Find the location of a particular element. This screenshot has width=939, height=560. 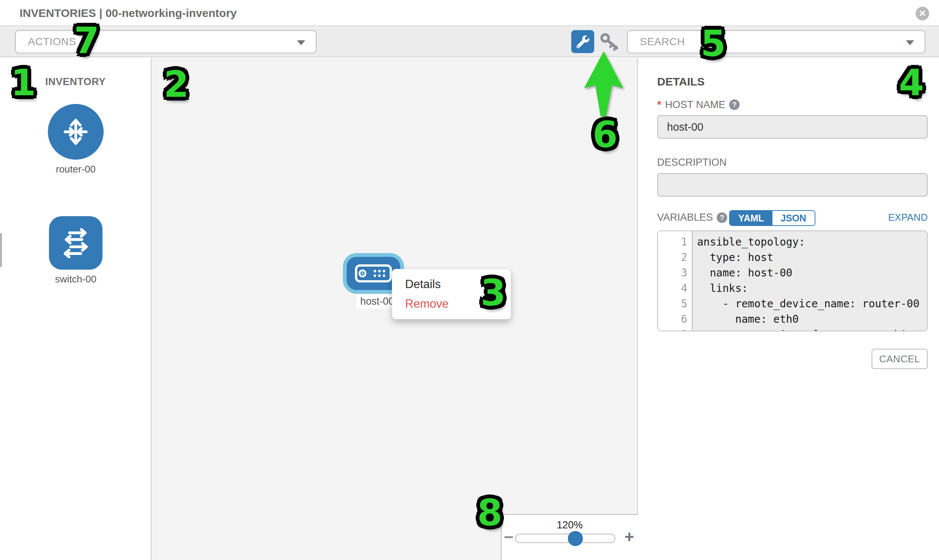

line-number: 2 is located at coordinates (675, 257).